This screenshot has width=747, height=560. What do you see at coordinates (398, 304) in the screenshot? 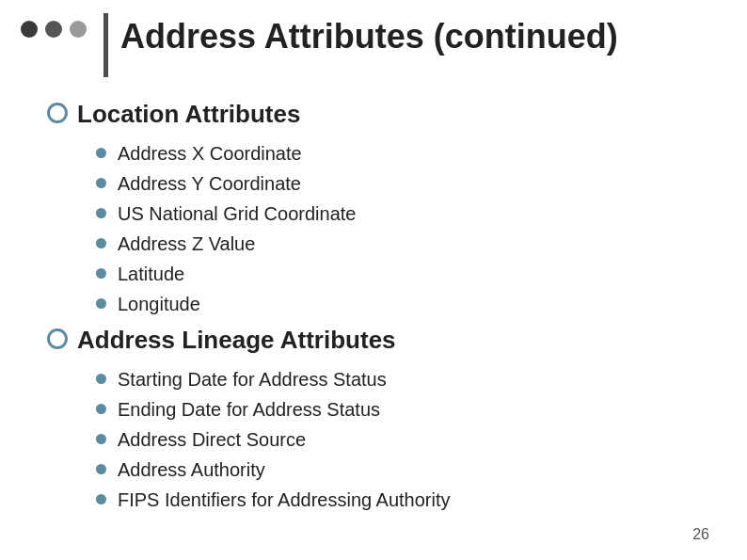
I see `list-item: Longitude` at bounding box center [398, 304].